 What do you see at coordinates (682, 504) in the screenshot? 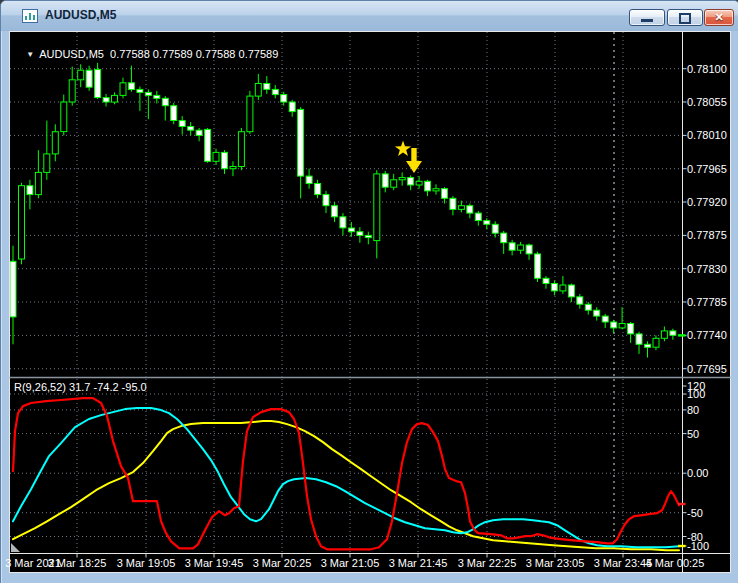
I see `indicator-value-marker` at bounding box center [682, 504].